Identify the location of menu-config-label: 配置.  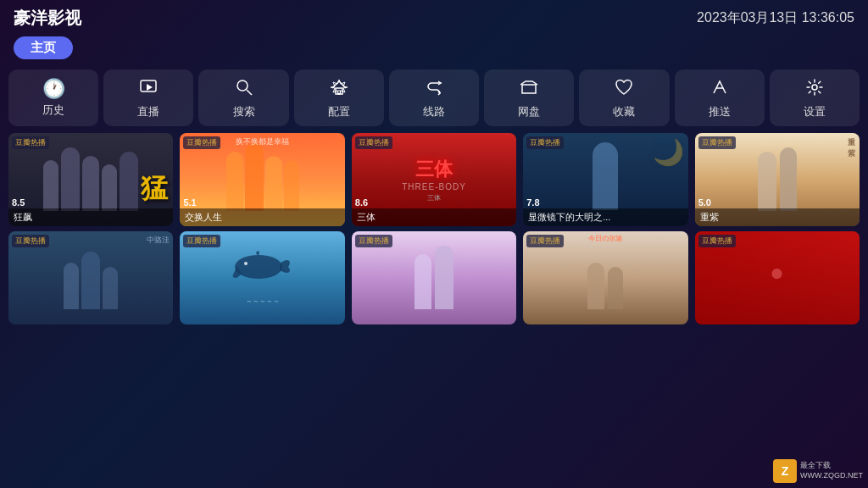
(339, 112).